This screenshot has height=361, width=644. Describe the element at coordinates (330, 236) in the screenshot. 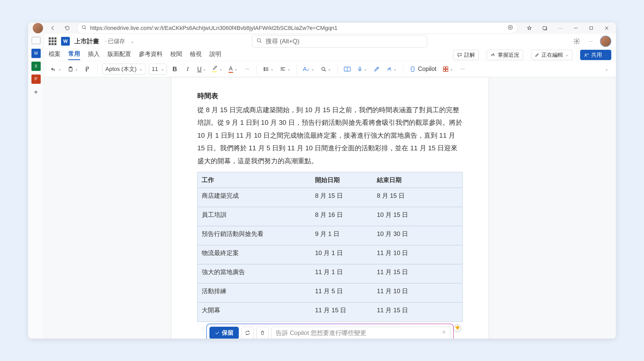

I see `table-row: 預告行銷活動與搶先看9 月 1 日10 月 30 日` at that location.